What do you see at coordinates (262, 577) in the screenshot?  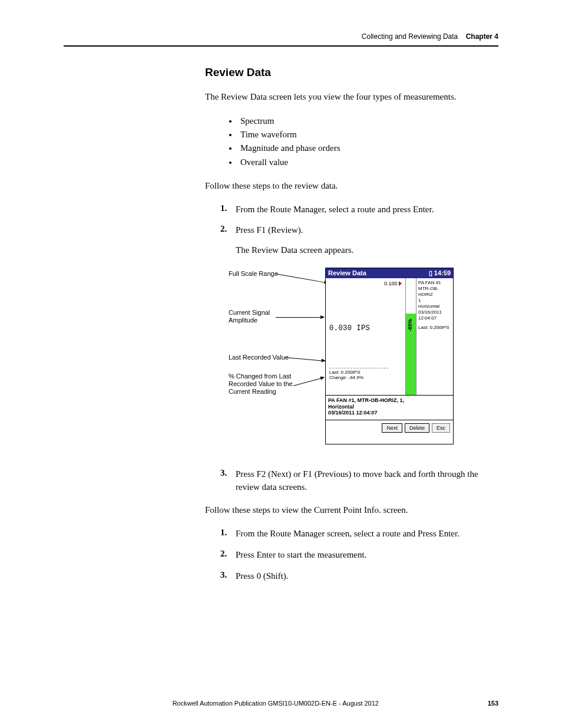 I see `step-text: Press 0 (Shift).` at bounding box center [262, 577].